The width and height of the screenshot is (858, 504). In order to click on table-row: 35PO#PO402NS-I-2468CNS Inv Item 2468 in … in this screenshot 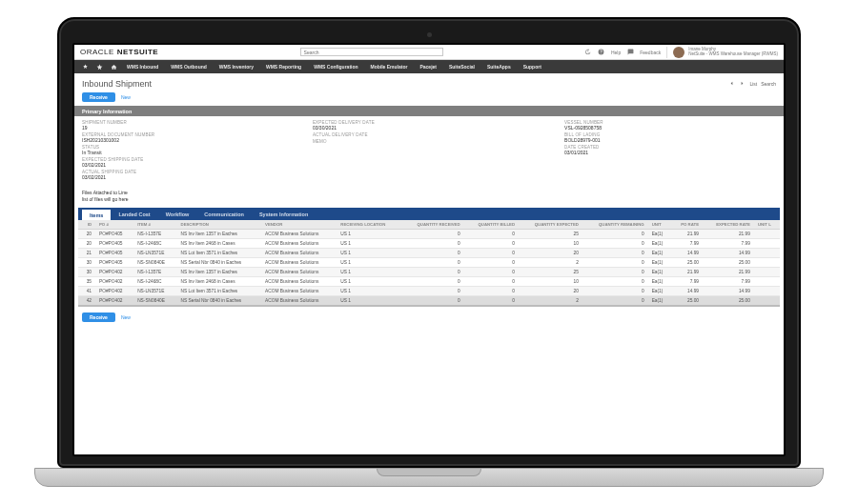, I will do `click(429, 282)`.